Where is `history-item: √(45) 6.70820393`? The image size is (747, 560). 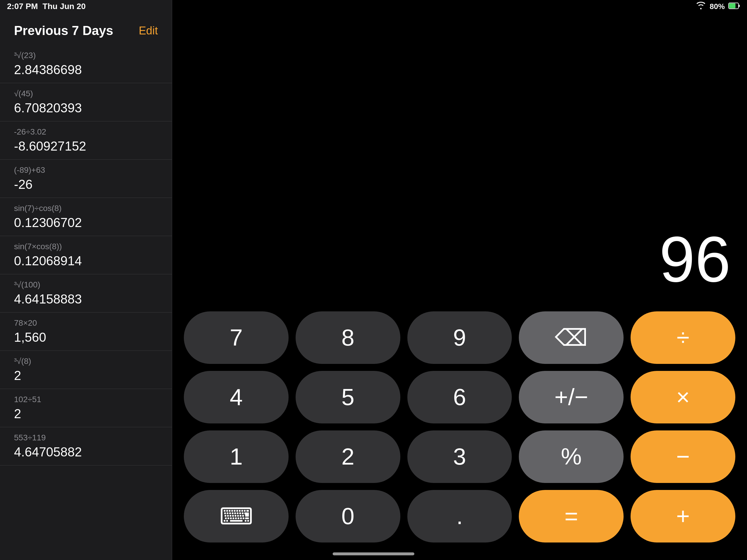 history-item: √(45) 6.70820393 is located at coordinates (86, 102).